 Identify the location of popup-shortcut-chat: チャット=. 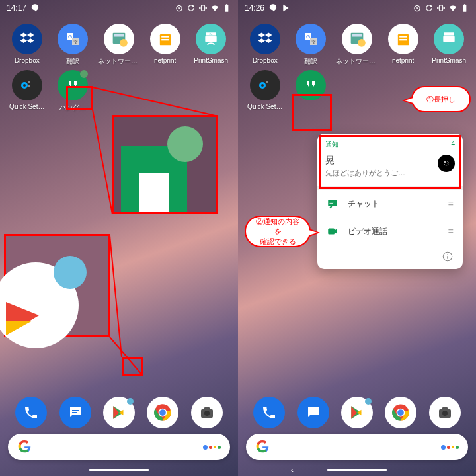
(390, 204).